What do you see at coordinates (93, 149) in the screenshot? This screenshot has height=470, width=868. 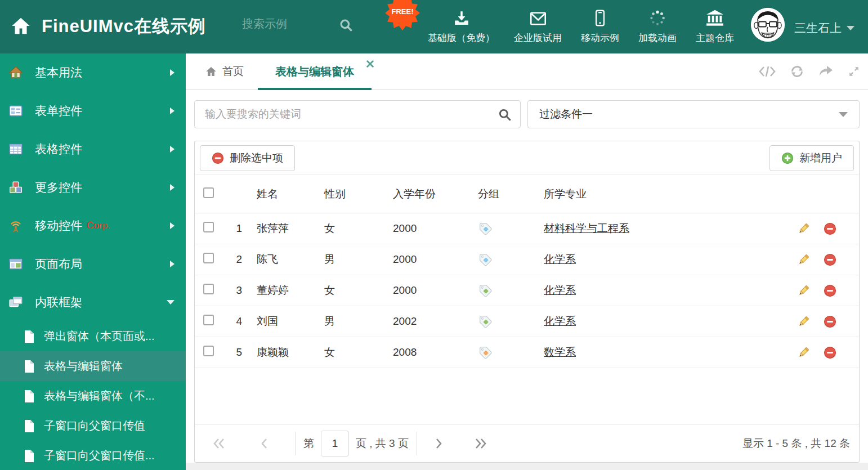 I see `sidebar-item-grid-controls: 表格控件` at bounding box center [93, 149].